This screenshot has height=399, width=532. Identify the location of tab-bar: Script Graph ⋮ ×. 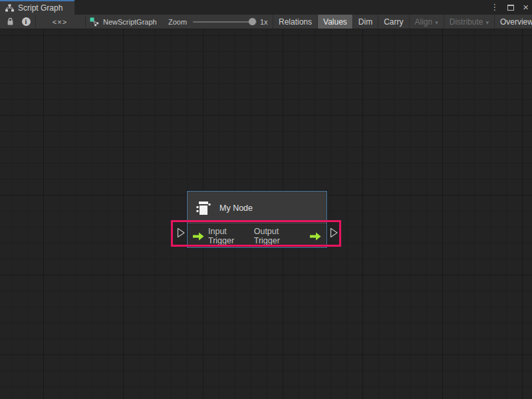
(266, 7).